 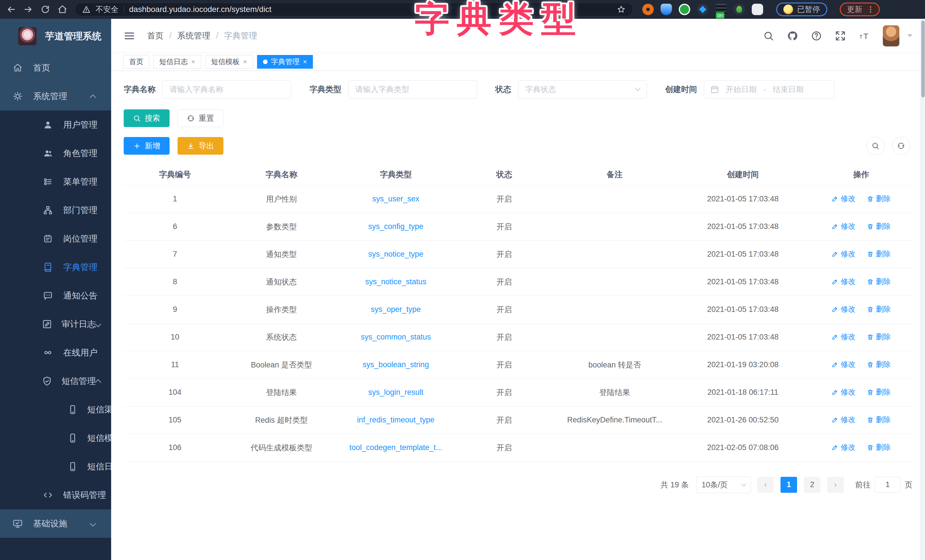 I want to click on sidebar-item: 首页, so click(x=56, y=68).